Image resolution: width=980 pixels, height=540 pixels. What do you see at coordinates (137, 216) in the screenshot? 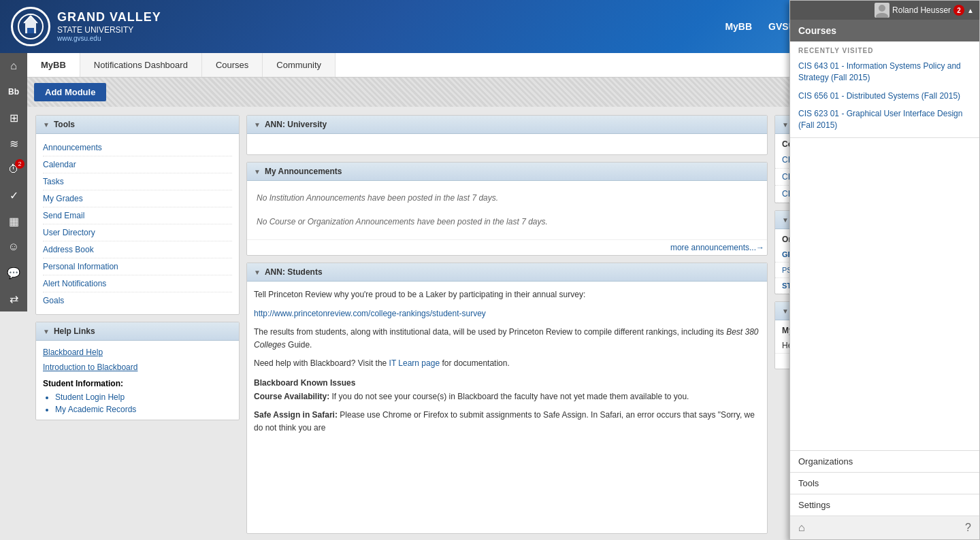
I see `tool-link-sendemail: Send Email` at bounding box center [137, 216].